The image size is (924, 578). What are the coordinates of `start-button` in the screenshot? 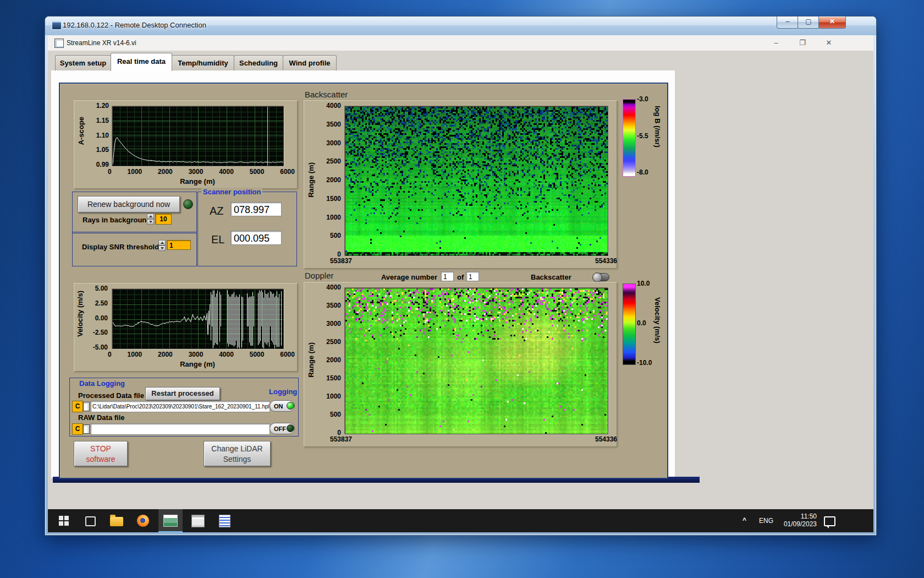 It's located at (64, 521).